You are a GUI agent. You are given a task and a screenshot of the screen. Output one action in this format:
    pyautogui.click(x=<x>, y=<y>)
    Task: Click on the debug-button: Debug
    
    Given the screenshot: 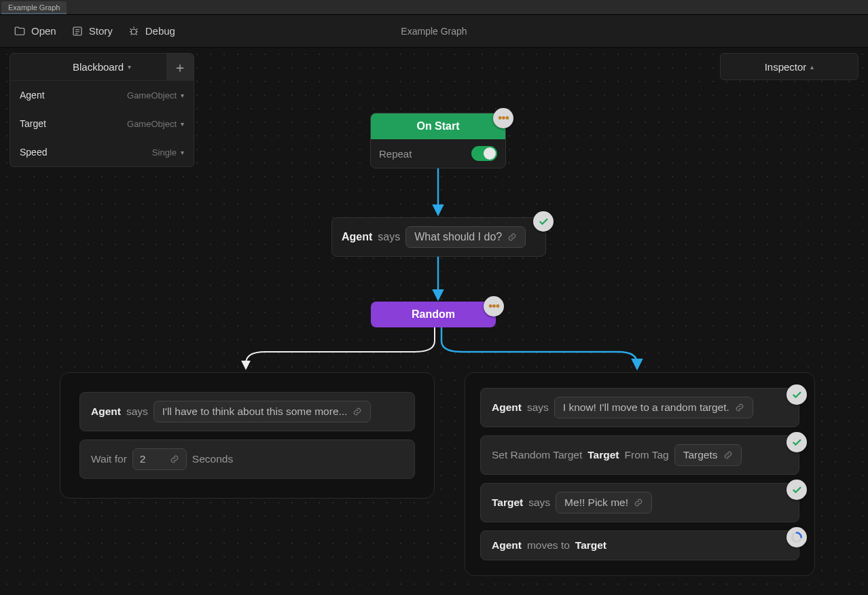 What is the action you would take?
    pyautogui.click(x=151, y=31)
    